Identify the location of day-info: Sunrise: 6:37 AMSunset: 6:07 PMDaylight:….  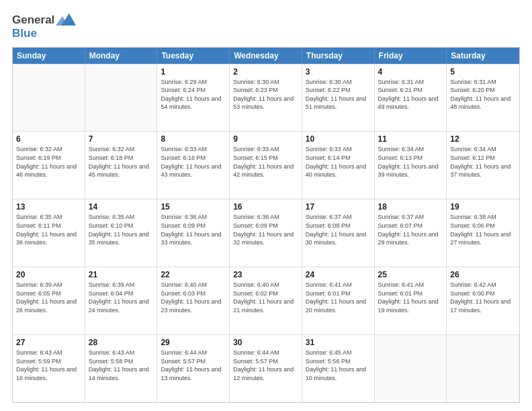
(411, 230).